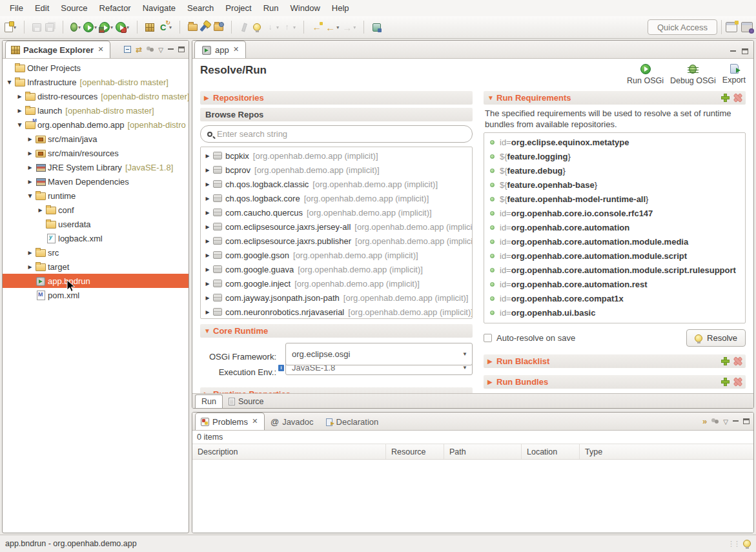 Image resolution: width=756 pixels, height=552 pixels. Describe the element at coordinates (682, 27) in the screenshot. I see `quick-access-box: Quick Access` at that location.